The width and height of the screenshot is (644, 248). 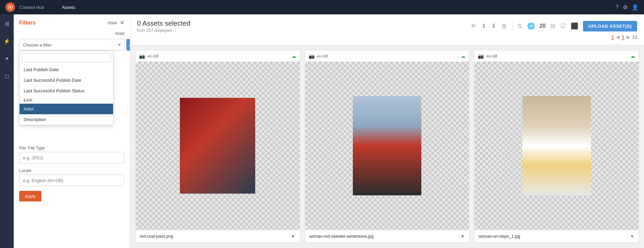 What do you see at coordinates (553, 26) in the screenshot?
I see `grid-view-icon: ⊞` at bounding box center [553, 26].